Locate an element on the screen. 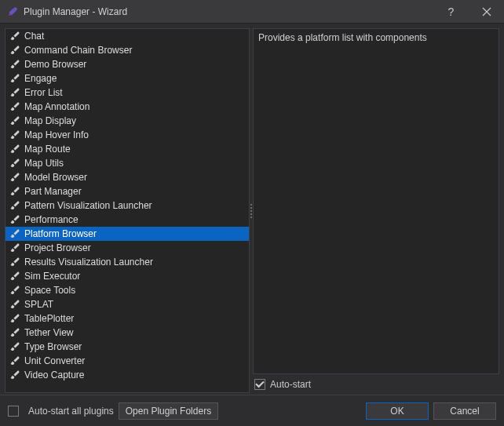 The image size is (504, 426). plugin-item: Command Chain Browser is located at coordinates (127, 50).